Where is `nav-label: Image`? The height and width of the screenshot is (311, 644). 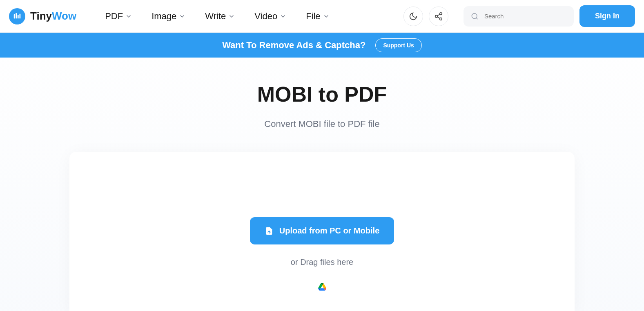
nav-label: Image is located at coordinates (164, 16).